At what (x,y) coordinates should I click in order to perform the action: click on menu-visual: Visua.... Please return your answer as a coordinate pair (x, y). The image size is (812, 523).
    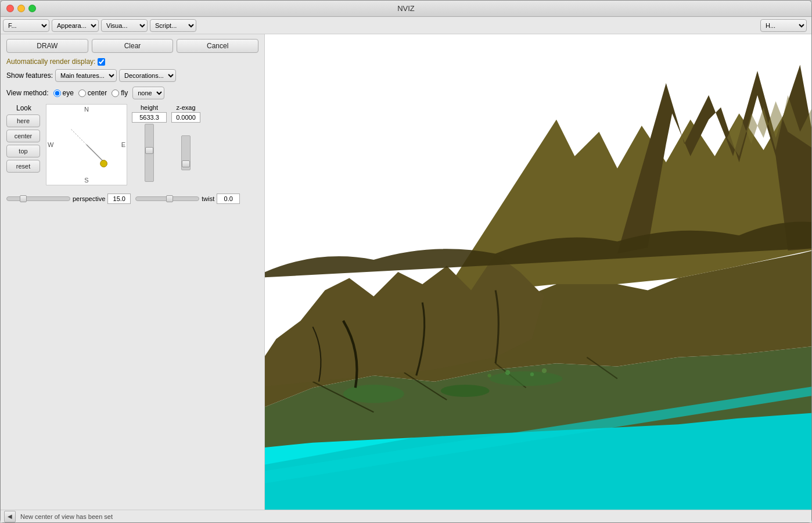
    Looking at the image, I should click on (124, 26).